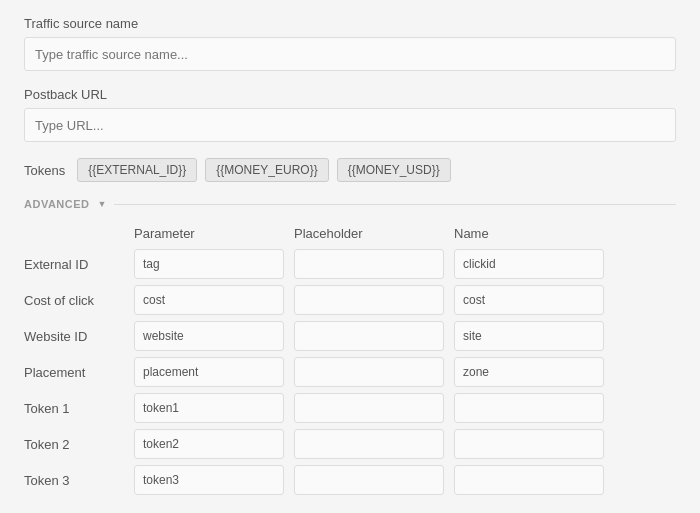 The height and width of the screenshot is (513, 700). Describe the element at coordinates (79, 372) in the screenshot. I see `row-label-placement: Placement` at that location.